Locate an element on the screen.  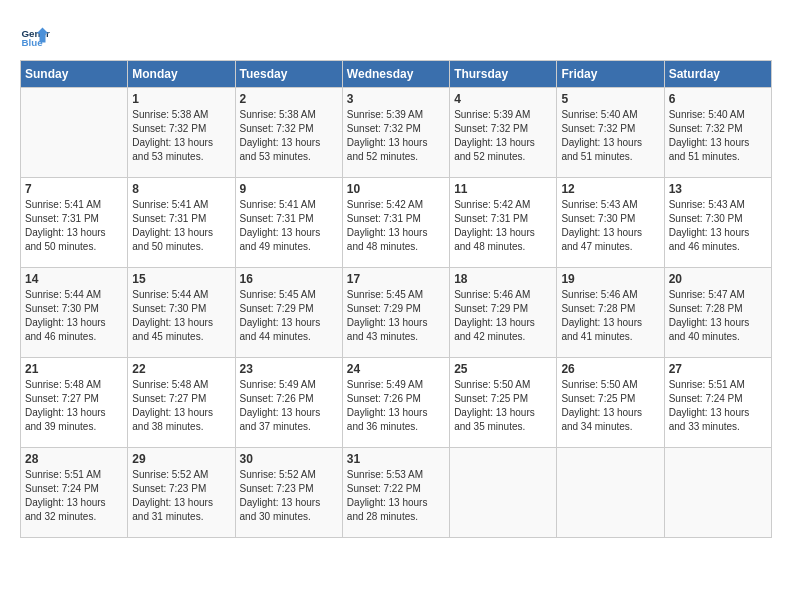
calendar-cell: 16Sunrise: 5:45 AM Sunset: 7:29 PM Dayli… is located at coordinates (288, 313).